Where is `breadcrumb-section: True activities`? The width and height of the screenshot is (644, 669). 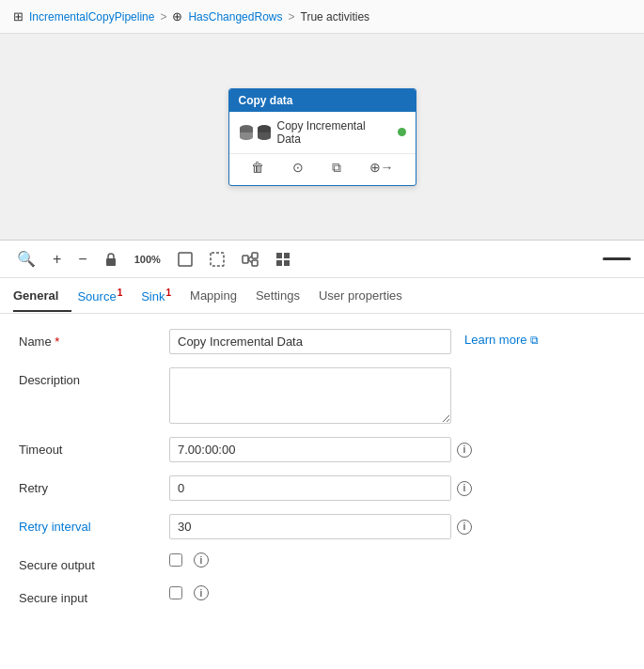 breadcrumb-section: True activities is located at coordinates (336, 17).